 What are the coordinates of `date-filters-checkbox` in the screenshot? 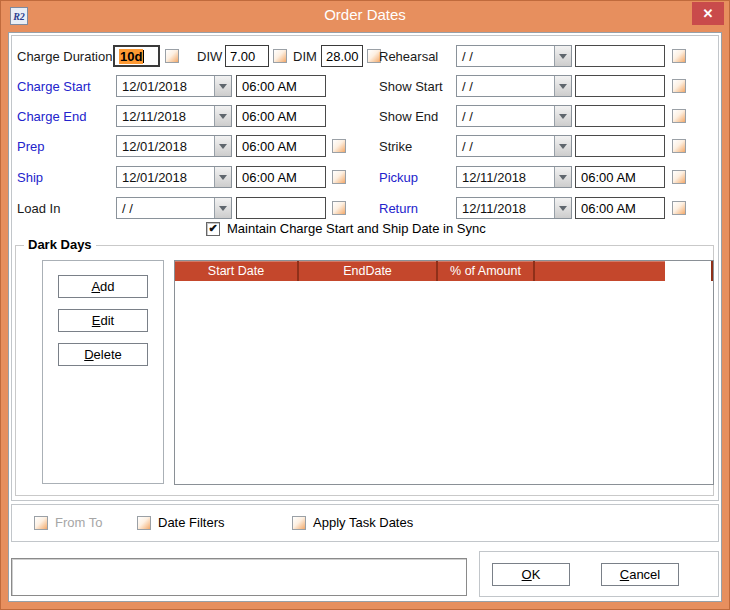 It's located at (144, 523).